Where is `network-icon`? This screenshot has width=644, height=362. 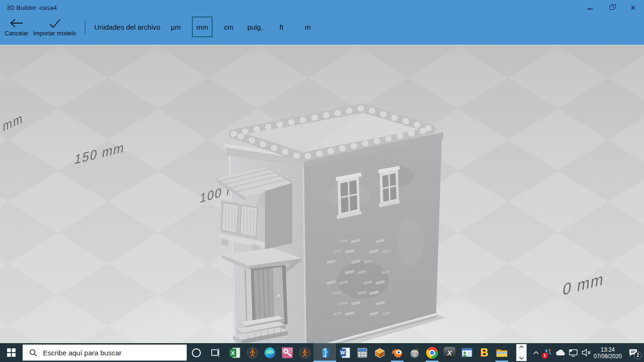
network-icon is located at coordinates (573, 353).